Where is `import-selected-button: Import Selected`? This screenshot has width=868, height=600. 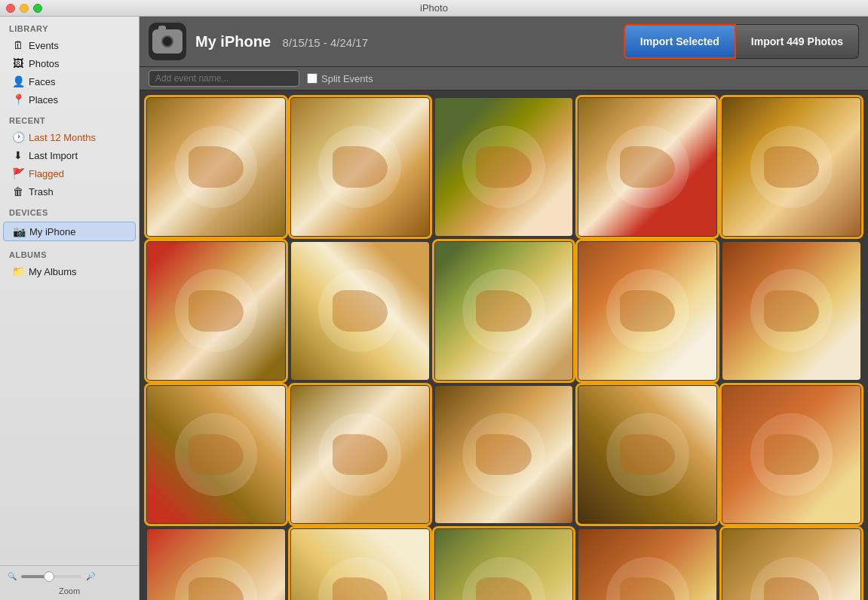
import-selected-button: Import Selected is located at coordinates (680, 41).